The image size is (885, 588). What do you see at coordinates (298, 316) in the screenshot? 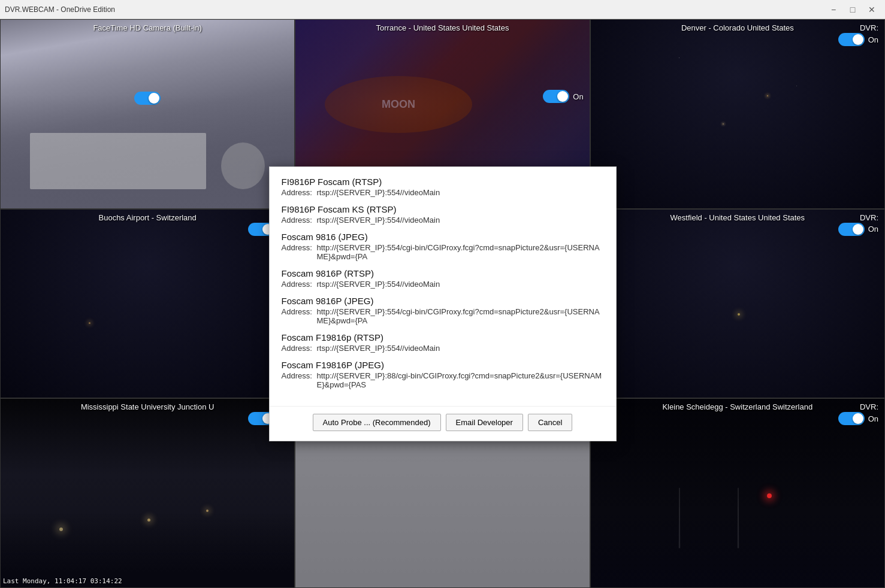
I see `addr-label-5: Address:` at bounding box center [298, 316].